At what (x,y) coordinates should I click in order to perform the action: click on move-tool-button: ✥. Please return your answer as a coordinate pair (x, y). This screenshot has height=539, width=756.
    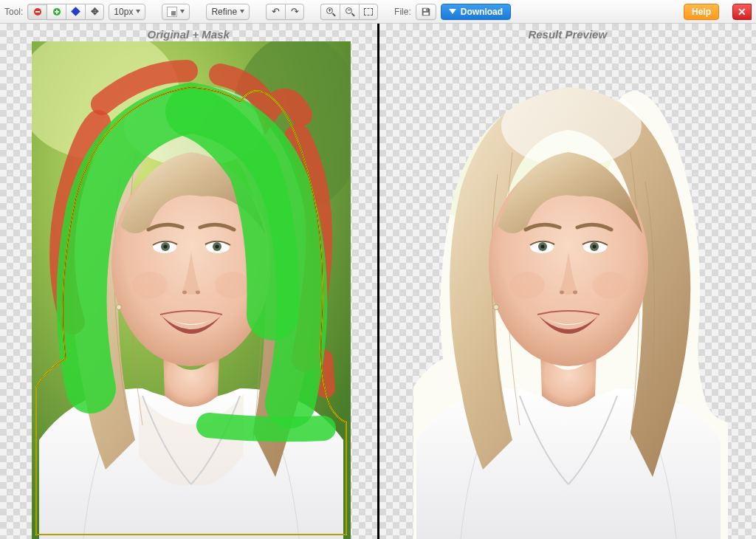
    Looking at the image, I should click on (94, 12).